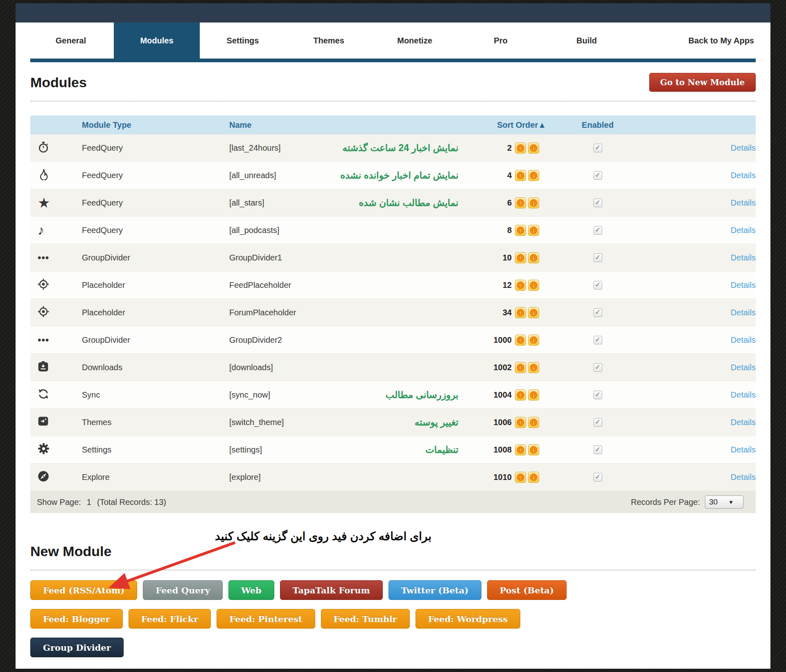  I want to click on tab-pro: Pro, so click(501, 41).